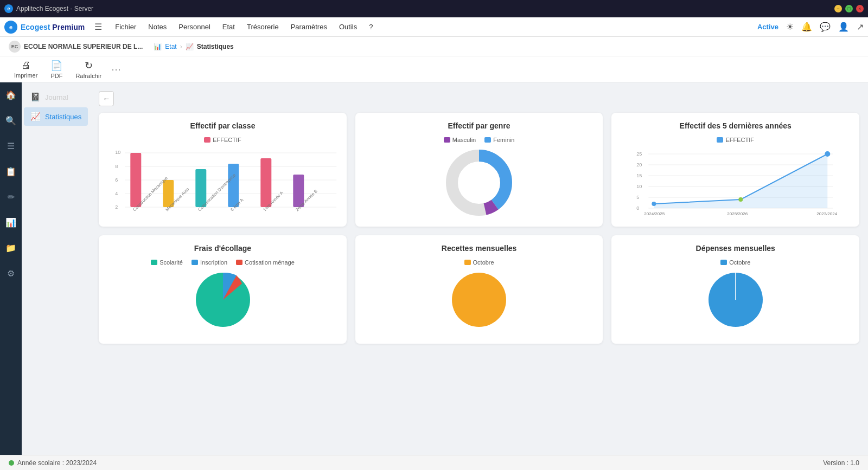 The width and height of the screenshot is (868, 470). I want to click on svg-text: 10, so click(118, 152).